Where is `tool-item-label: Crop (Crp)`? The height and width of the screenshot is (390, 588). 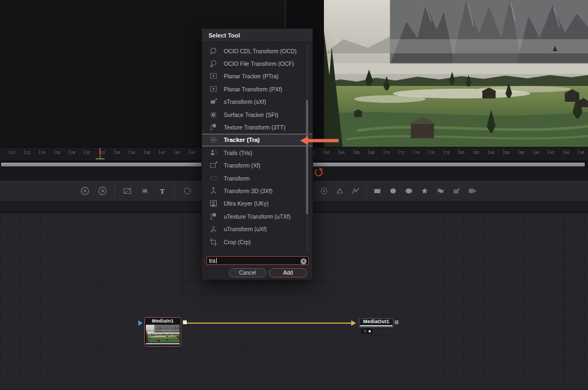
tool-item-label: Crop (Crp) is located at coordinates (237, 242).